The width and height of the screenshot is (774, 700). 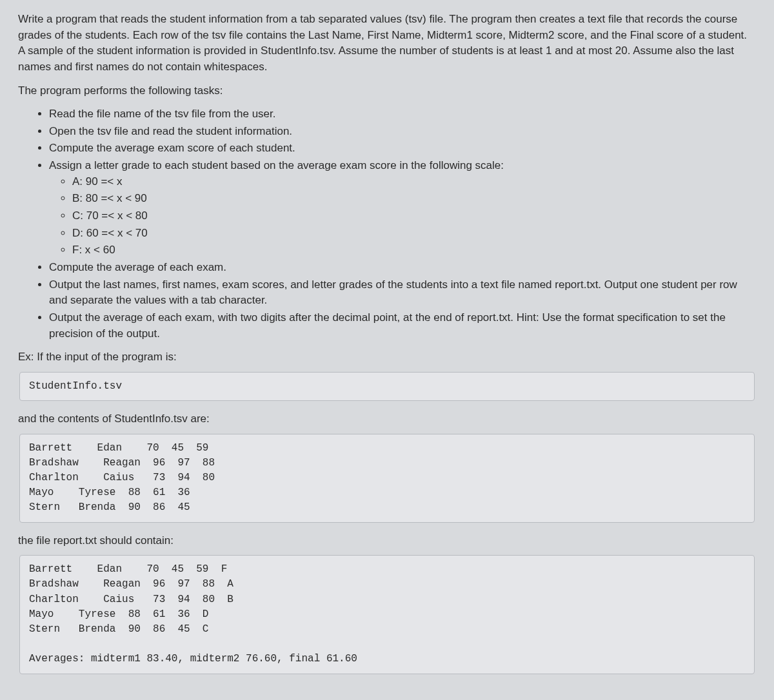 What do you see at coordinates (414, 250) in the screenshot?
I see `grade-scale-item: F: x < 60` at bounding box center [414, 250].